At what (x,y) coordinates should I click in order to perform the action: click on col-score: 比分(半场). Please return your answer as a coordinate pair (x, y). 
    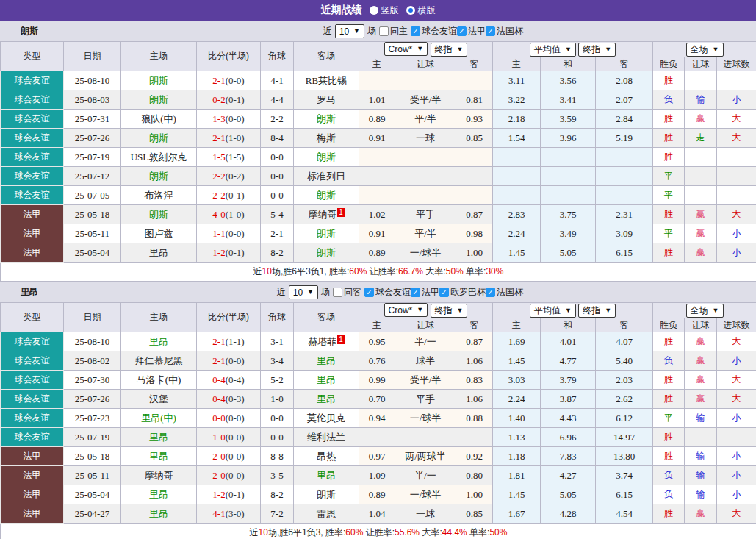
    Looking at the image, I should click on (229, 318).